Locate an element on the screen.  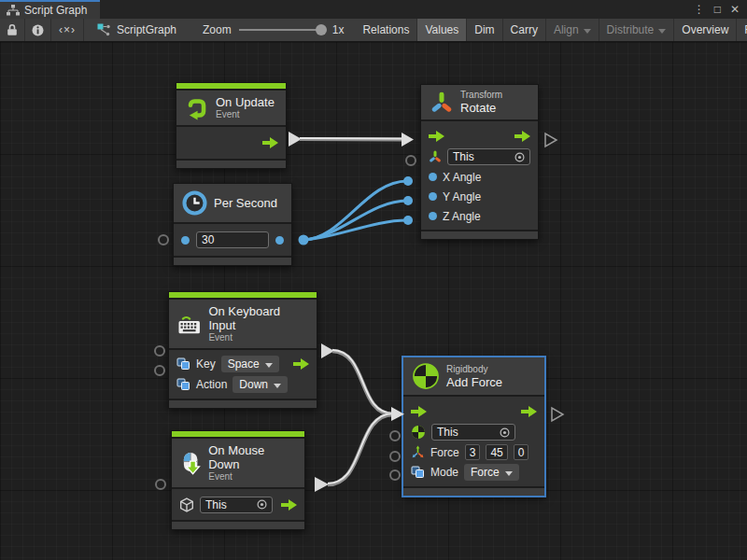
node-title: Add Force is located at coordinates (474, 383).